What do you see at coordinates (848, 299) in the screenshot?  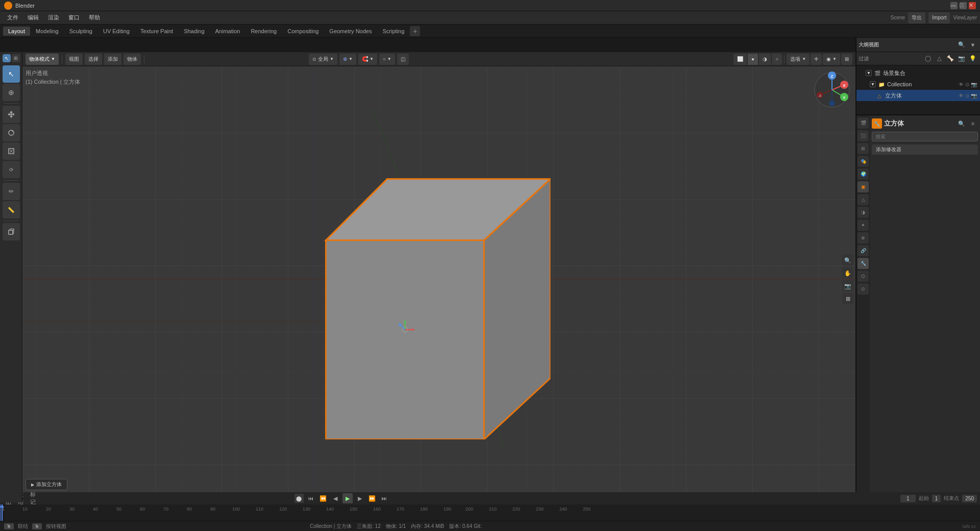 I see `viewport-ortho: ⊞` at bounding box center [848, 299].